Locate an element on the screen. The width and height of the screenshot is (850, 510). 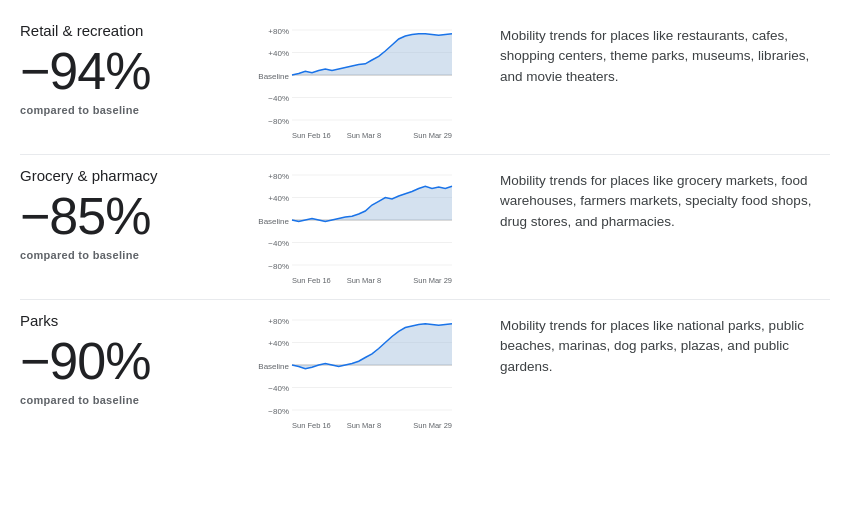
chart-panel-retail: +80%+40%Baseline−40%−80%Sun Feb 16Sun Ma… is located at coordinates (355, 82).